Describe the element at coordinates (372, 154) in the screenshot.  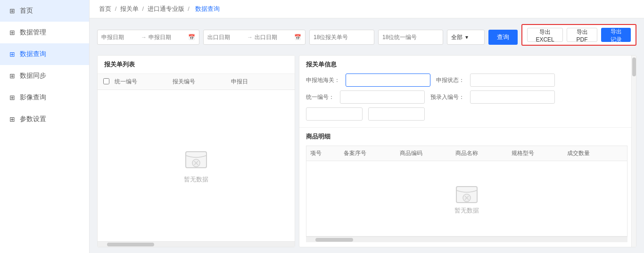
I see `goods-col-record-no: 备案序号` at that location.